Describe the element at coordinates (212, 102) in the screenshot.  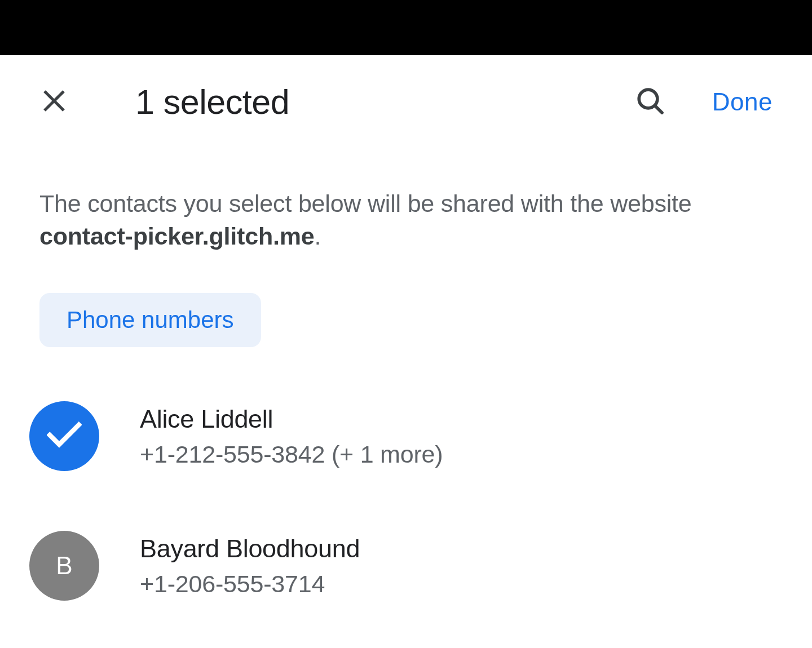
I see `selection-count-title: 1 selected` at that location.